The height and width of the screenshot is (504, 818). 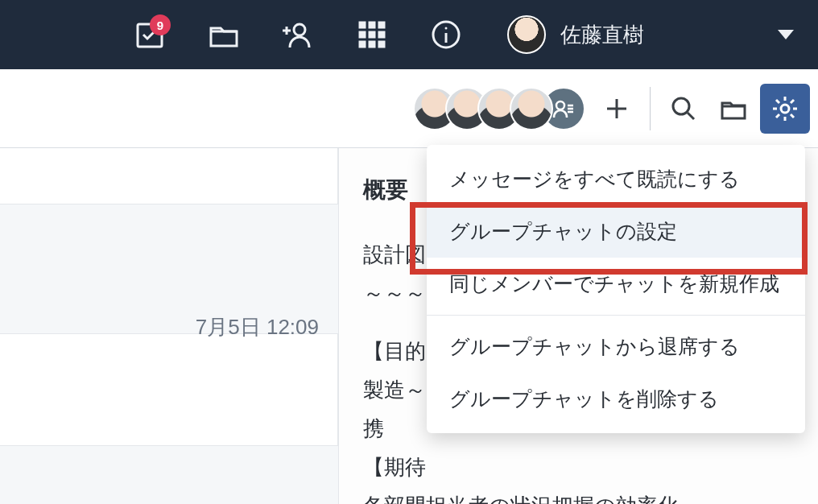 What do you see at coordinates (576, 35) in the screenshot?
I see `user-menu: 佐藤直樹` at bounding box center [576, 35].